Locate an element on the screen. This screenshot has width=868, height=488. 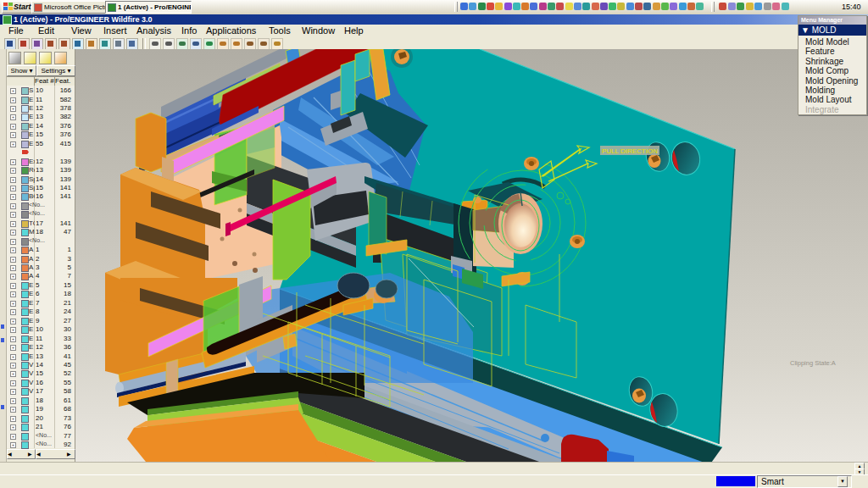
svg-text: PULL DIRECTION is located at coordinates (630, 151).